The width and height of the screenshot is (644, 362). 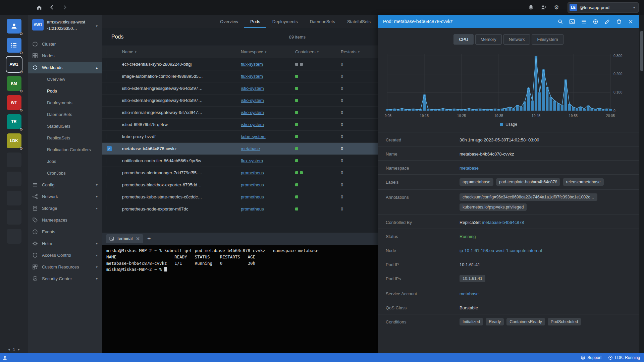 What do you see at coordinates (181, 52) in the screenshot?
I see `column-header-name: Name▾` at bounding box center [181, 52].